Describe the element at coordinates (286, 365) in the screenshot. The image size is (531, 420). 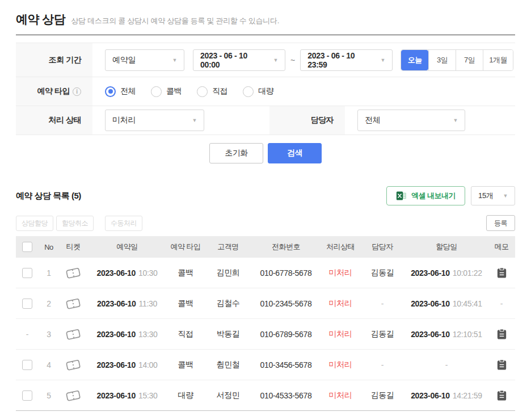
I see `phone-number: 010-3456-5678` at that location.